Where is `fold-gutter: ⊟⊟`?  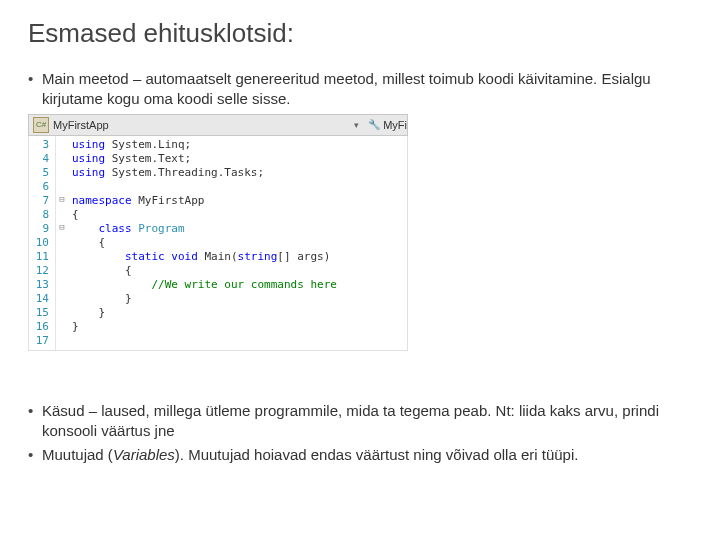
fold-gutter: ⊟⊟ is located at coordinates (62, 243).